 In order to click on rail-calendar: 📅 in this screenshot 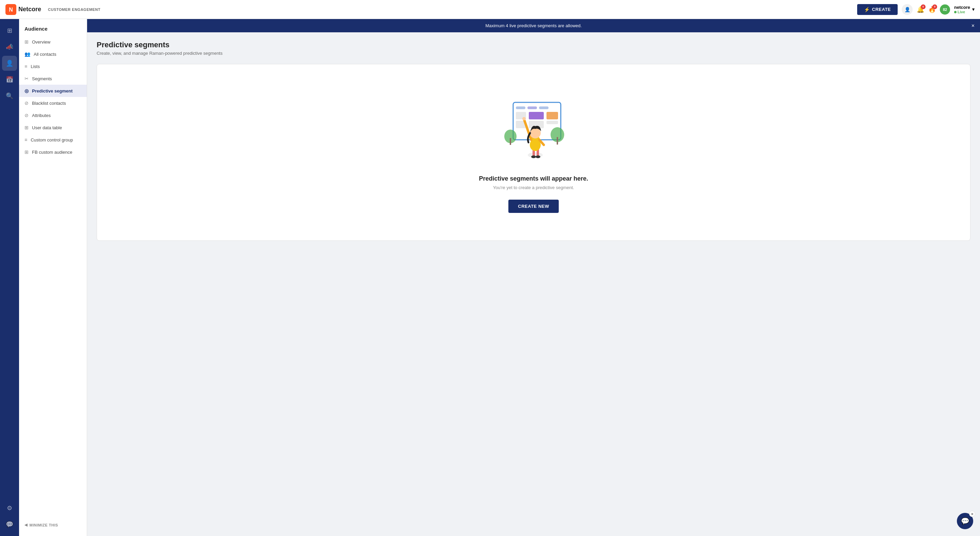, I will do `click(10, 80)`.